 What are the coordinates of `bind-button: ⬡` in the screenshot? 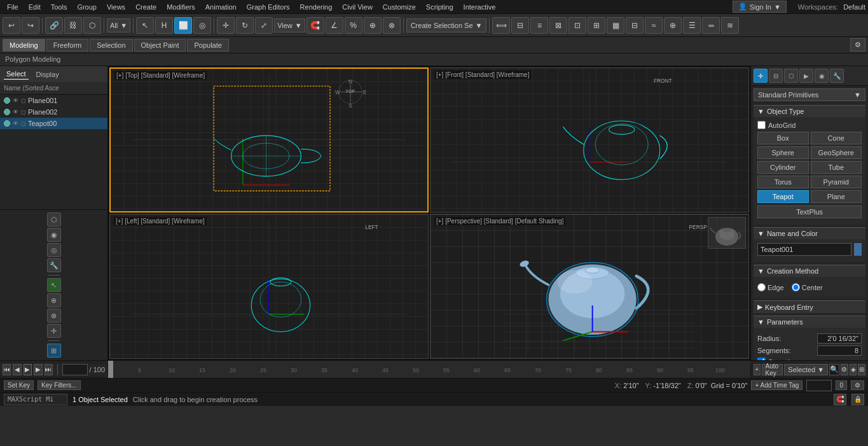 It's located at (92, 25).